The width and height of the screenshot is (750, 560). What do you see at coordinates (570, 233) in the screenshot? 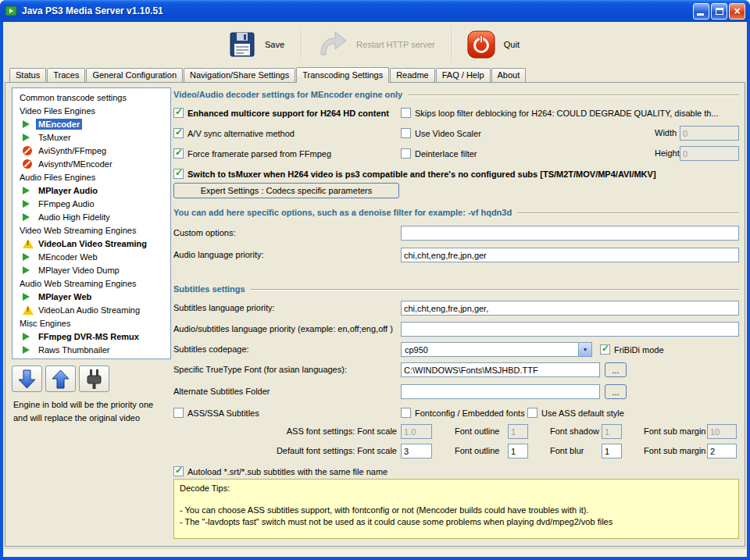
I see `custom-options-input` at bounding box center [570, 233].